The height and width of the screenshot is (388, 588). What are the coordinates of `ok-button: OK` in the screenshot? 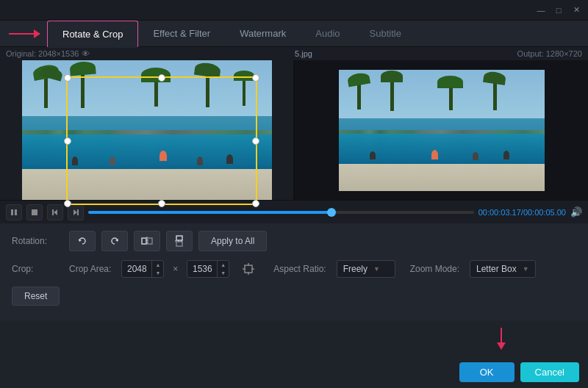 It's located at (487, 372).